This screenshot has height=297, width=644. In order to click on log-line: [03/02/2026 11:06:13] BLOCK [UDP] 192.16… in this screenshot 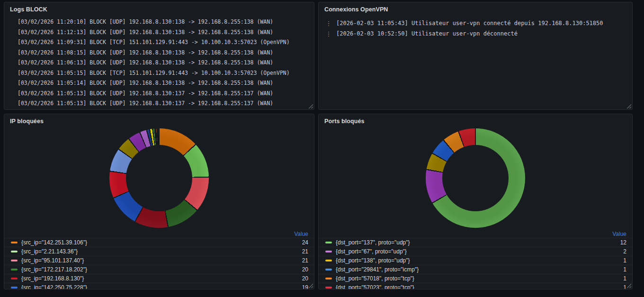, I will do `click(163, 63)`.